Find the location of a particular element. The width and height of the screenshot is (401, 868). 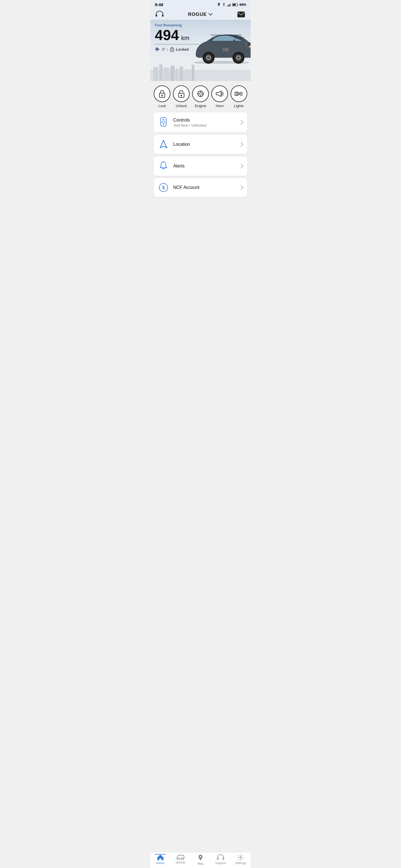

lights-icon is located at coordinates (239, 94).